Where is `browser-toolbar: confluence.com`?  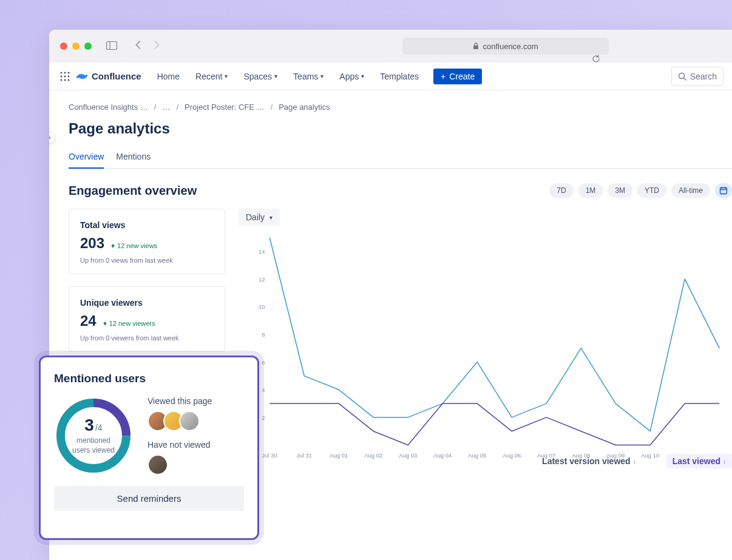 browser-toolbar: confluence.com is located at coordinates (391, 46).